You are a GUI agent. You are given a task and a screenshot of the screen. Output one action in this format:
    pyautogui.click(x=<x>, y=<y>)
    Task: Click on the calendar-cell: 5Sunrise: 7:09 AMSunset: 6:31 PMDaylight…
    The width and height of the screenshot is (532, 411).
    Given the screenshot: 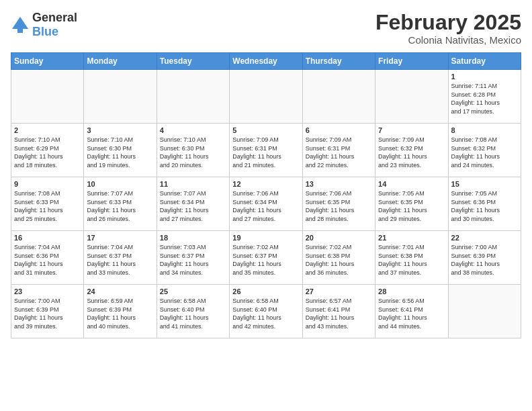 What is the action you would take?
    pyautogui.click(x=266, y=150)
    